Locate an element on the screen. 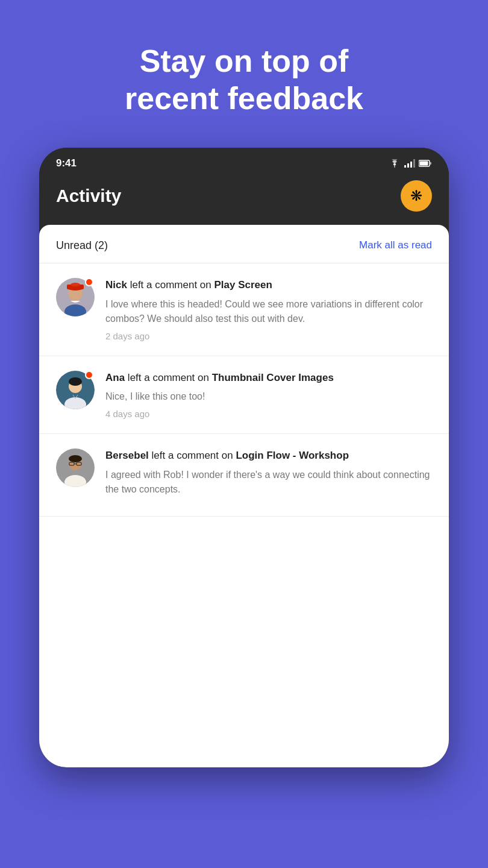 This screenshot has width=488, height=868. nick-notif-body: I love where this is headed! Could we se… is located at coordinates (269, 312).